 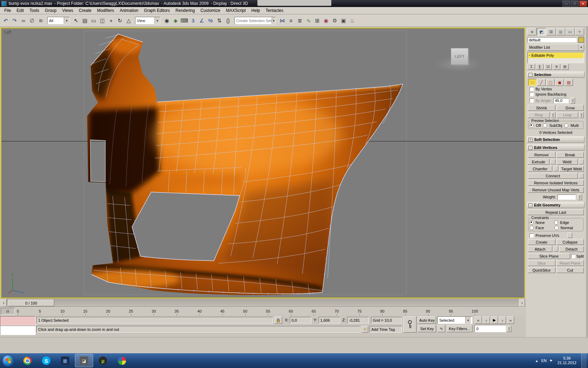 I want to click on menu-item: Animation, so click(x=129, y=11).